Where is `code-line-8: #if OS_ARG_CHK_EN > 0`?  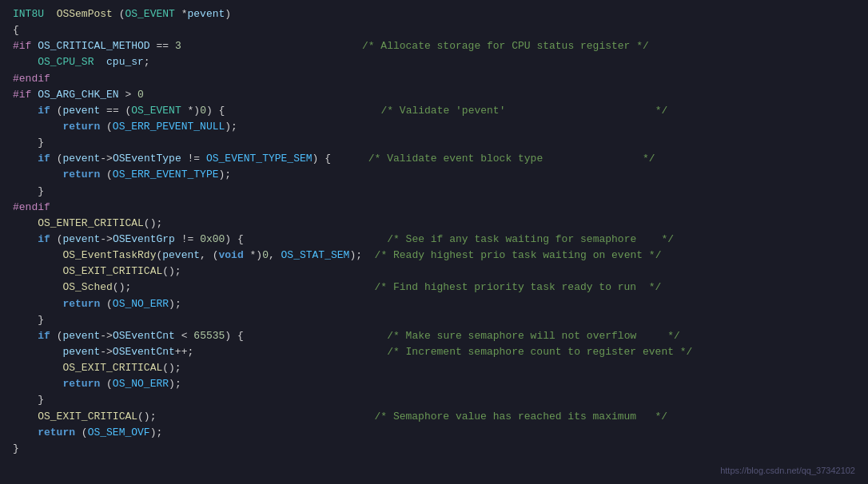 code-line-8: #if OS_ARG_CHK_EN > 0 is located at coordinates (434, 95).